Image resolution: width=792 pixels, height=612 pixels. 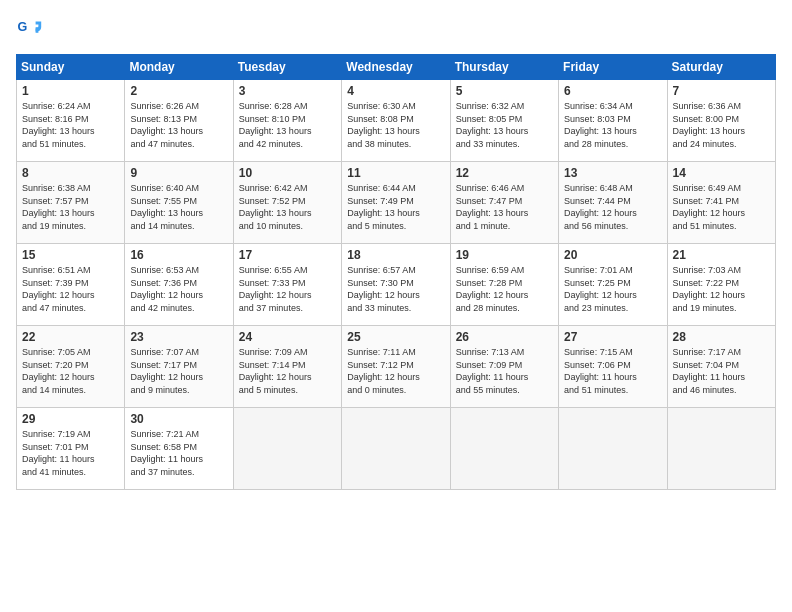 I want to click on calendar-cell: 1Sunrise: 6:24 AM Sunset: 8:16 PM Daylig…, so click(x=71, y=121).